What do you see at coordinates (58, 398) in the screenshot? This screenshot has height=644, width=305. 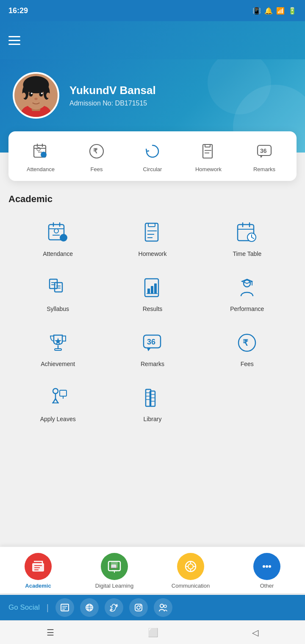 I see `grid-applyleaves-icon` at bounding box center [58, 398].